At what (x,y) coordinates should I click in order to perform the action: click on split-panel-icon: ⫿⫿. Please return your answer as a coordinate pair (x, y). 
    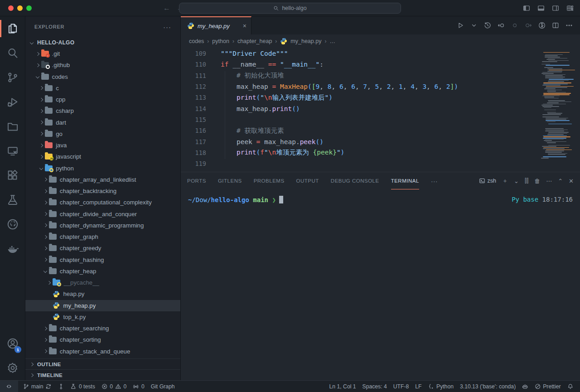
    Looking at the image, I should click on (527, 181).